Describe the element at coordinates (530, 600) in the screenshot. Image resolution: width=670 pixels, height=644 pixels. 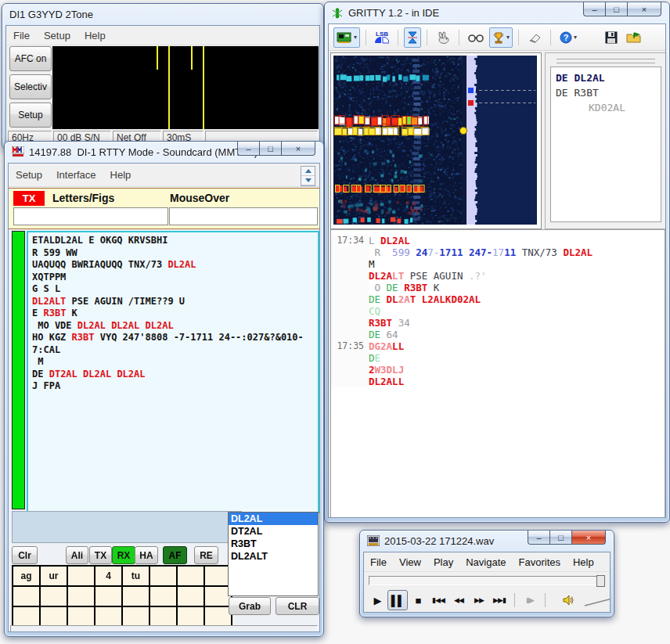
I see `wav-step-button: ▮▶` at that location.